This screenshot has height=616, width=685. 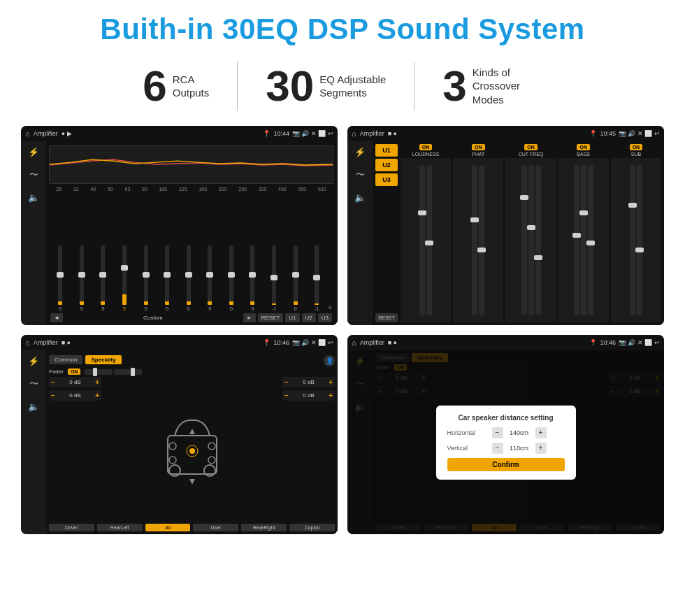 What do you see at coordinates (331, 382) in the screenshot?
I see `vol-plus-3: +` at bounding box center [331, 382].